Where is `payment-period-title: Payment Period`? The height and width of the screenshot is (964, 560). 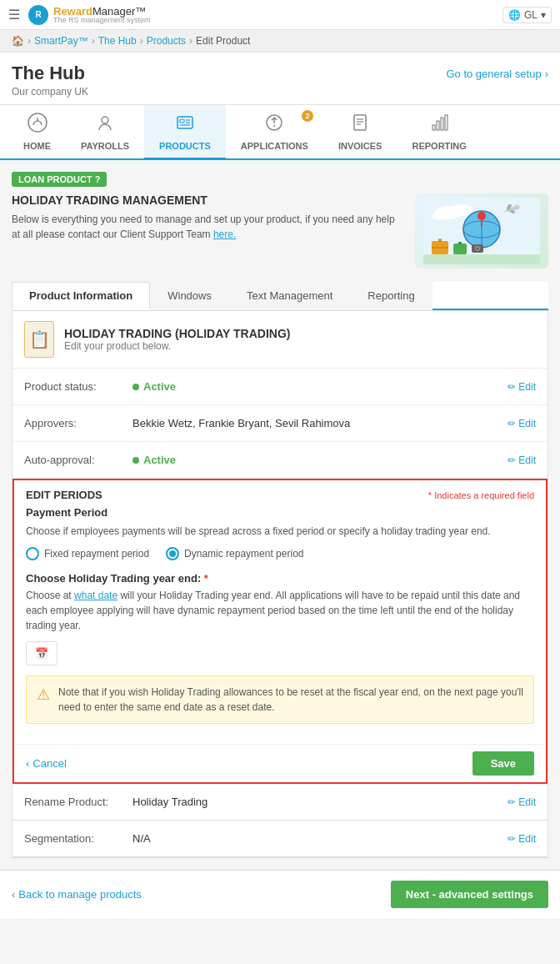 payment-period-title: Payment Period is located at coordinates (280, 512).